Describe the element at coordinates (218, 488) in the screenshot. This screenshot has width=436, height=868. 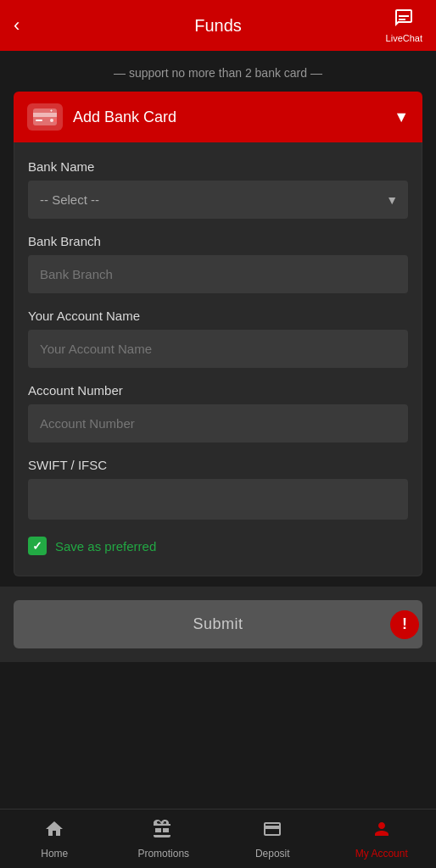
I see `swift-group: SWIFT / IFSC` at that location.